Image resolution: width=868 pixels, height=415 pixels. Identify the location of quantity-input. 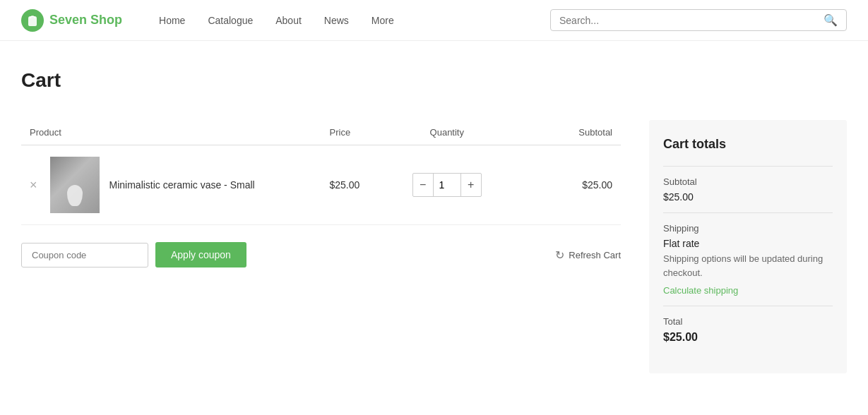
(447, 185).